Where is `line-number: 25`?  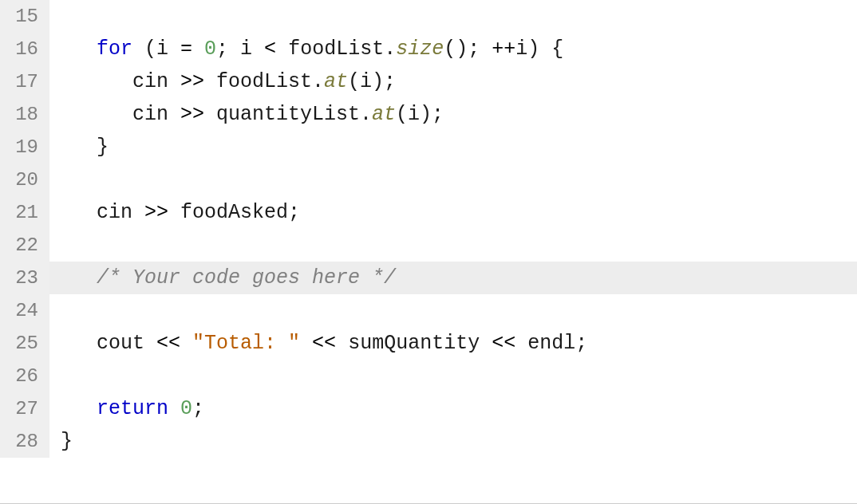 line-number: 25 is located at coordinates (25, 343).